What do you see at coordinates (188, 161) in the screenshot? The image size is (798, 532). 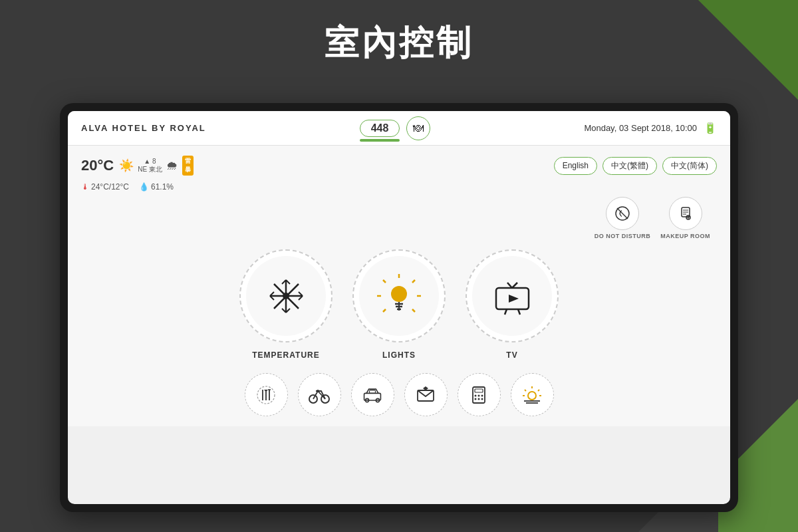 I see `thunder-label: 雷` at bounding box center [188, 161].